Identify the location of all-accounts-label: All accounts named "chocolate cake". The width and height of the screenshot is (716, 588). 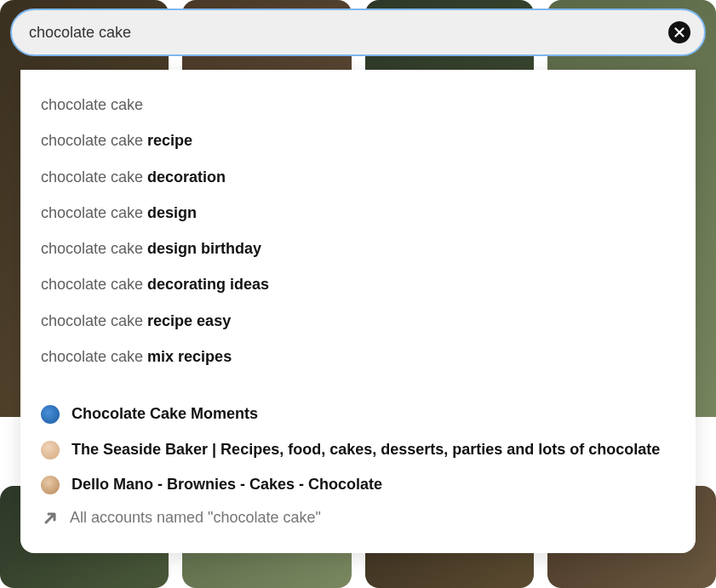
(196, 517).